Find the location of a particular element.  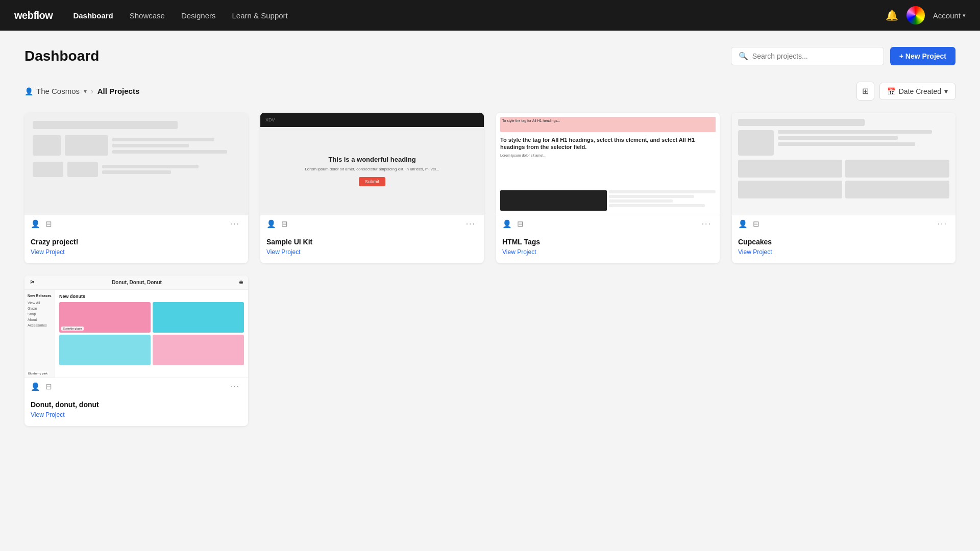

thumb-html-text: Lorem ipsum dolor sit amet... is located at coordinates (608, 156).